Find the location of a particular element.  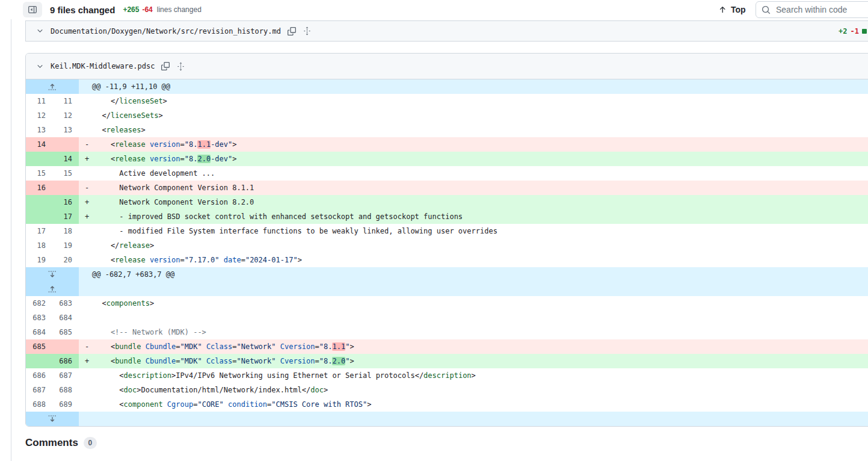

old-line-number: 19 is located at coordinates (39, 260).